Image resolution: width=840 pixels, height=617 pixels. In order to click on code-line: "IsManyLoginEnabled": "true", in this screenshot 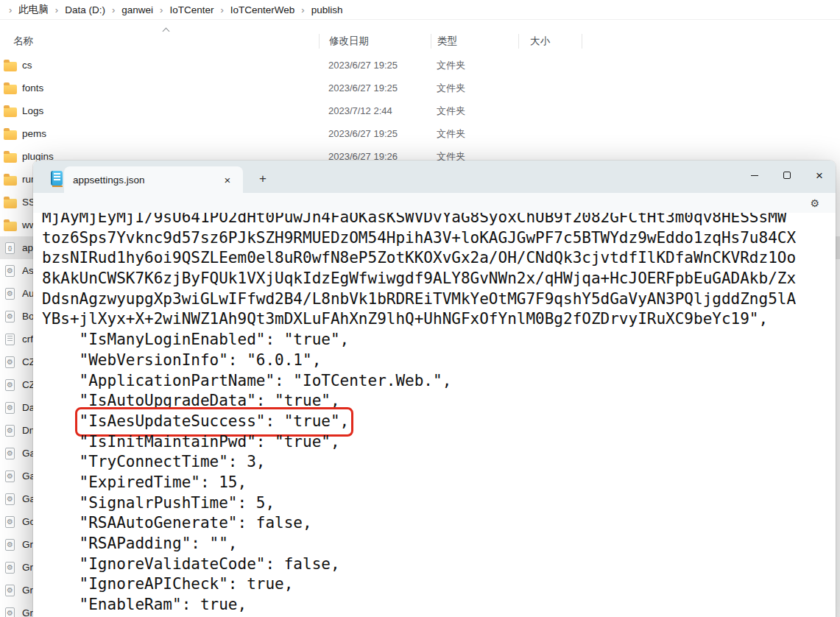, I will do `click(439, 340)`.